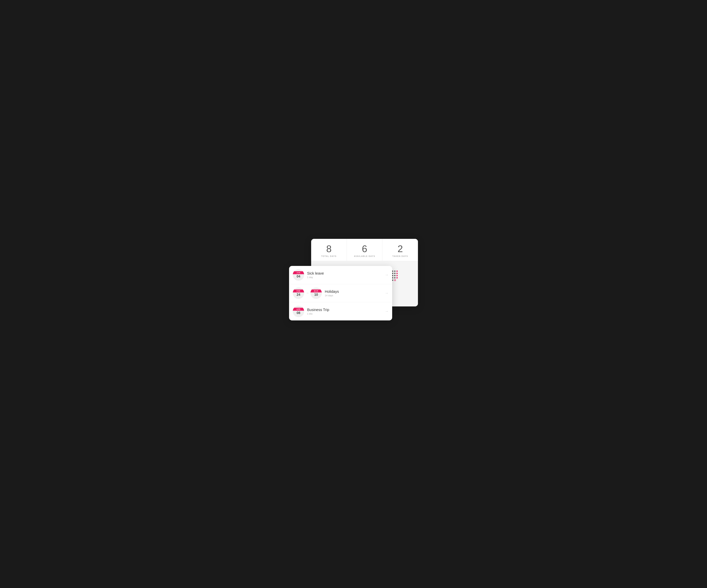 This screenshot has width=707, height=588. Describe the element at coordinates (344, 314) in the screenshot. I see `event-duration: 1 día` at that location.